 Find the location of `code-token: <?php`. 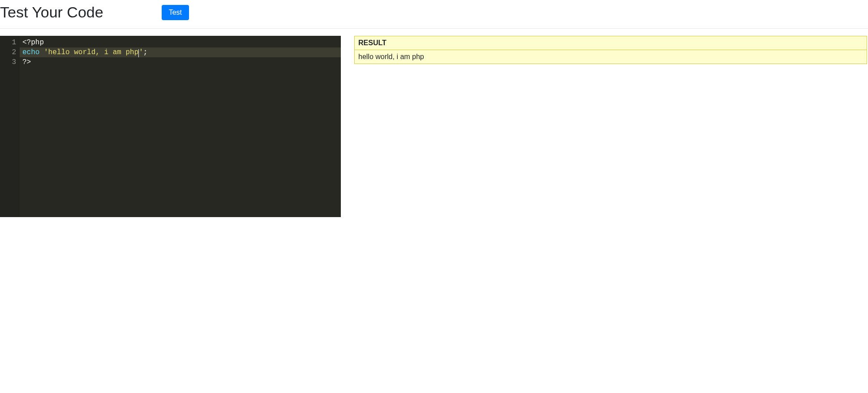

code-token: <?php is located at coordinates (33, 43).